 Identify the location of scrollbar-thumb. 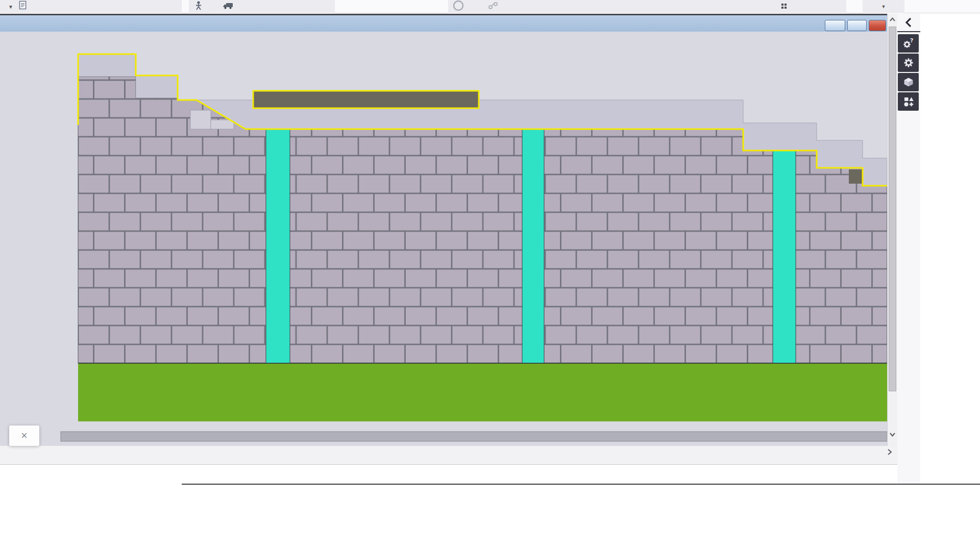
(892, 209).